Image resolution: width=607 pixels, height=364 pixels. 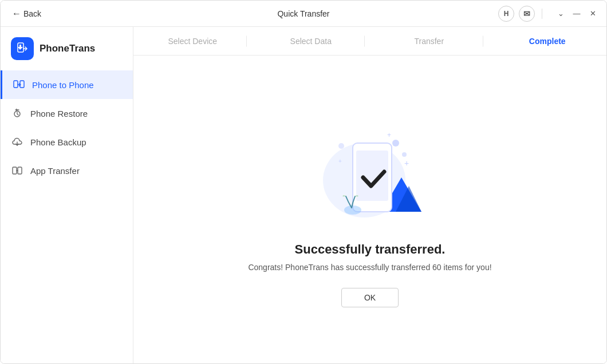 What do you see at coordinates (547, 41) in the screenshot?
I see `step-complete-label: Complete` at bounding box center [547, 41].